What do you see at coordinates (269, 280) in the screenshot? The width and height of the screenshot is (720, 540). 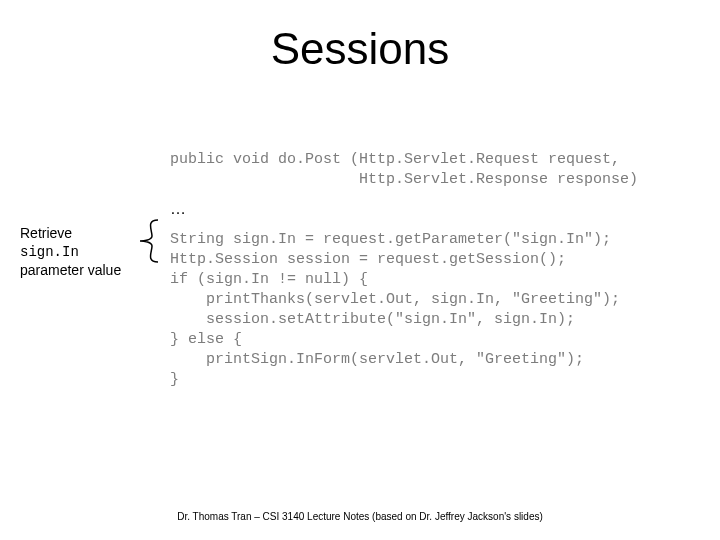 I see `code-line: if (sign.In != null) {` at bounding box center [269, 280].